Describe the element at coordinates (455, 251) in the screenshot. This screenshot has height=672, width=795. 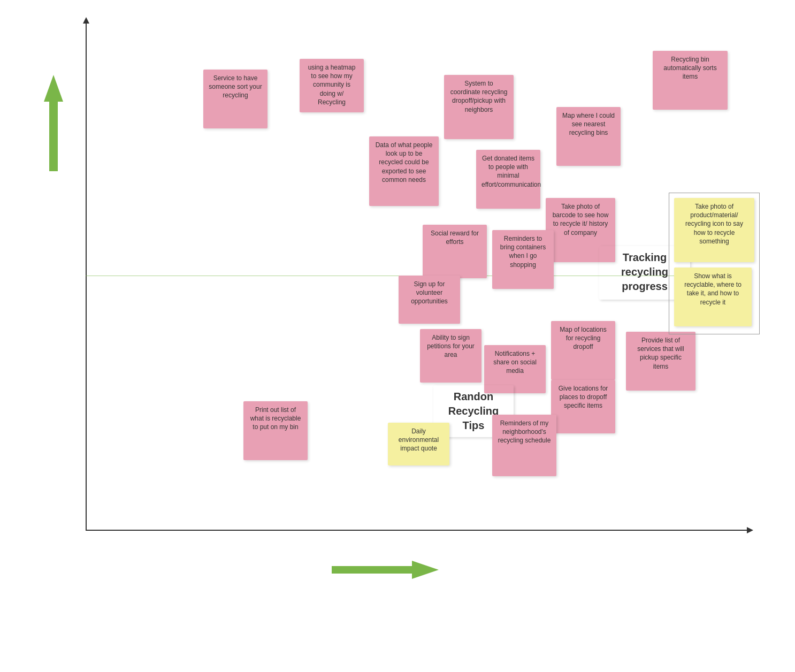
I see `note-social-reward: Social reward for efforts` at that location.